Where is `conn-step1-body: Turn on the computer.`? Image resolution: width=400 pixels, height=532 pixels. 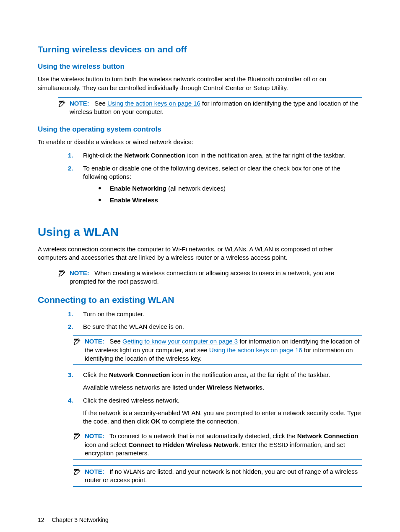
conn-step1-body: Turn on the computer. is located at coordinates (223, 314).